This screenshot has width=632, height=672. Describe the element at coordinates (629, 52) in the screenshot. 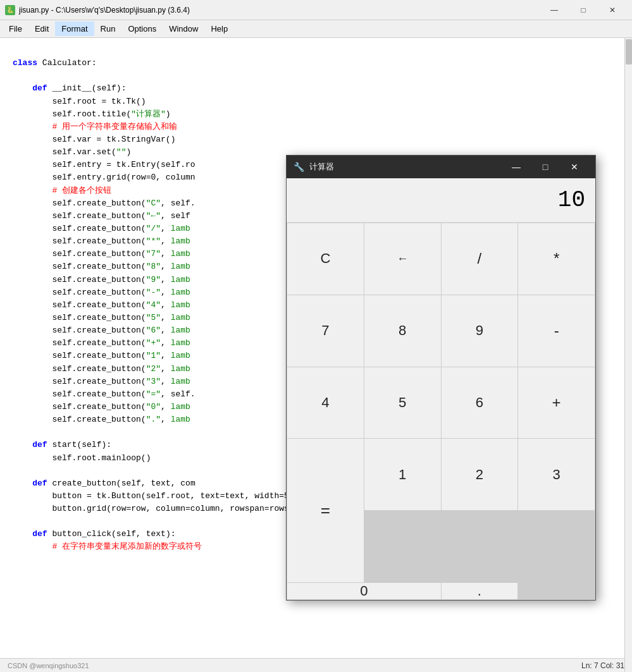

I see `scrollbar-thumb` at that location.